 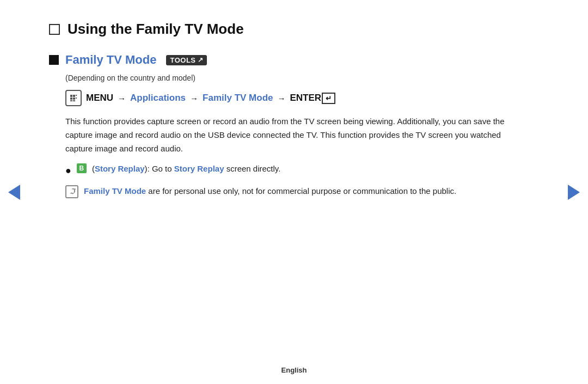 I want to click on nav-family-tv-mode: Family TV Mode, so click(x=237, y=98).